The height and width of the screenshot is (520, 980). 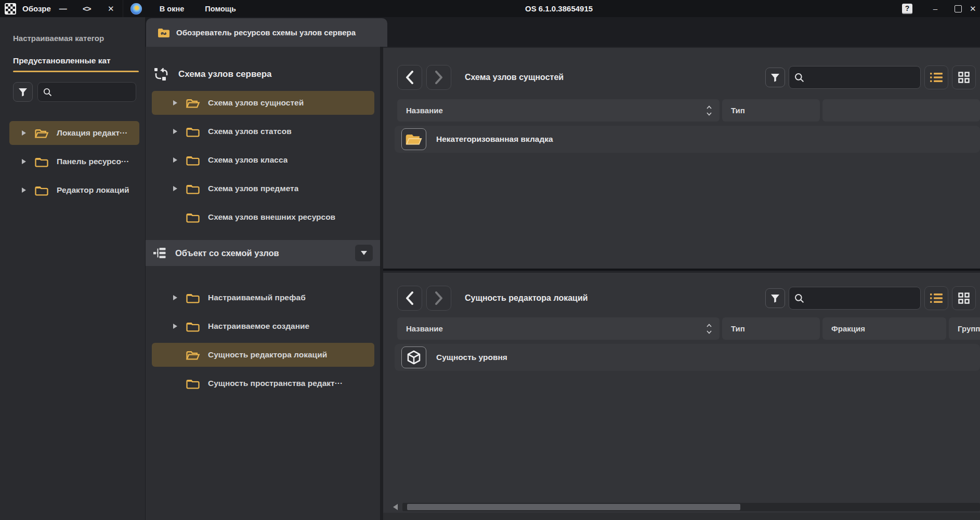 What do you see at coordinates (253, 189) in the screenshot?
I see `tree-item-label: Схема узлов предмета` at bounding box center [253, 189].